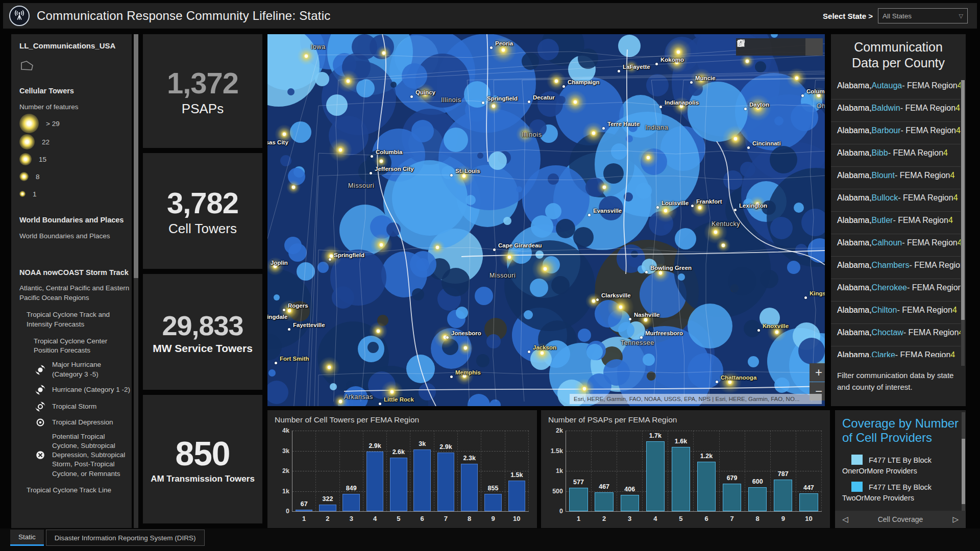 The image size is (980, 551). I want to click on map-city-label: Columbus, so click(816, 91).